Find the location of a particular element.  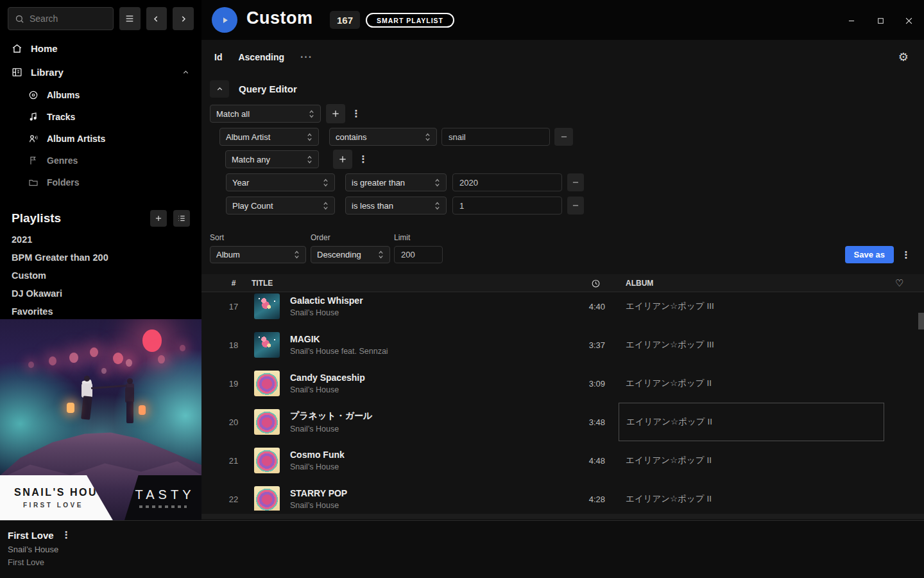

column-index: # is located at coordinates (234, 283).